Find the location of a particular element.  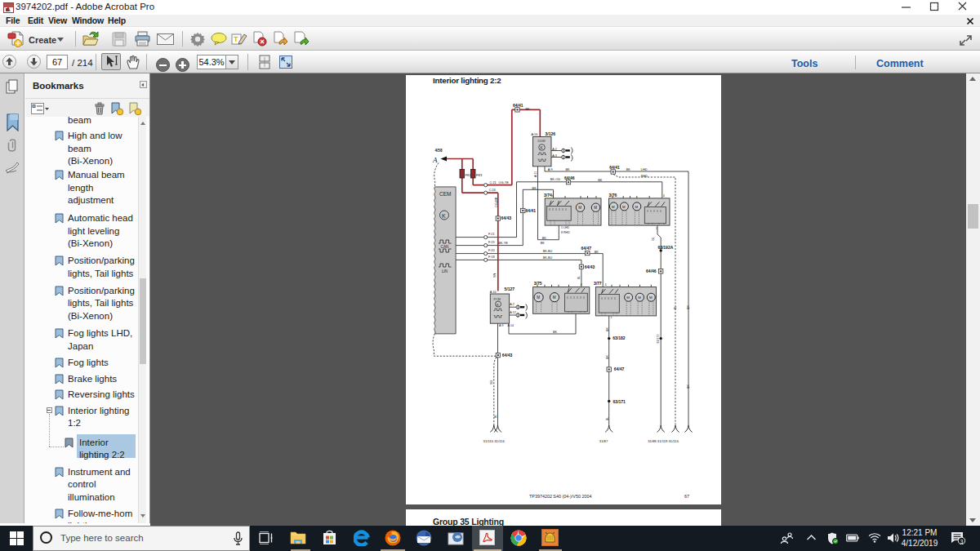

svg-text: 1 LHD is located at coordinates (565, 228).